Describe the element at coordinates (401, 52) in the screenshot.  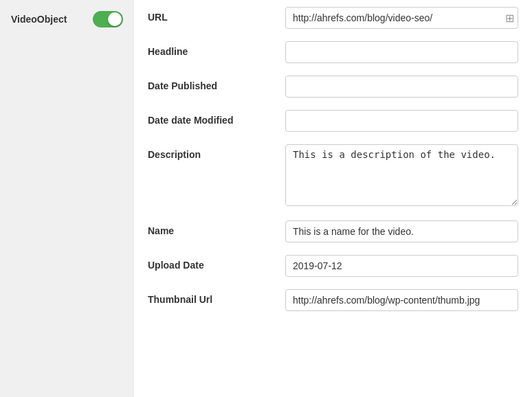
I see `input-headline` at that location.